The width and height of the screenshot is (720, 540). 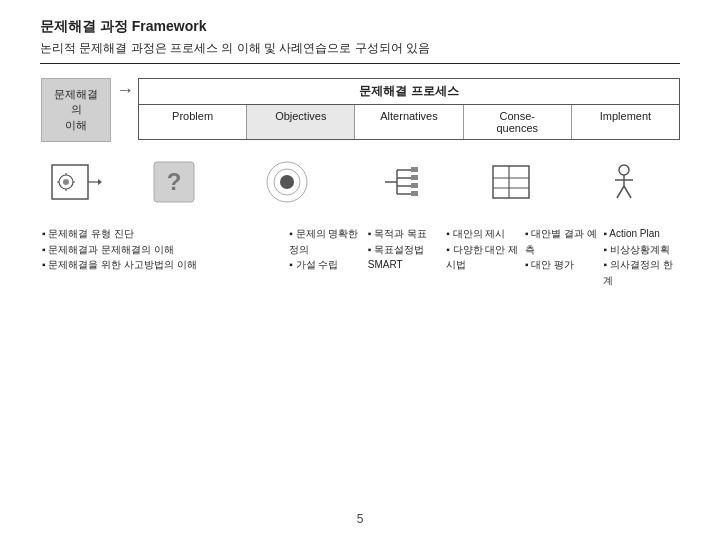 I want to click on content-action: Action Plan 비상상황계획 의사결정의 한계, so click(x=640, y=257).